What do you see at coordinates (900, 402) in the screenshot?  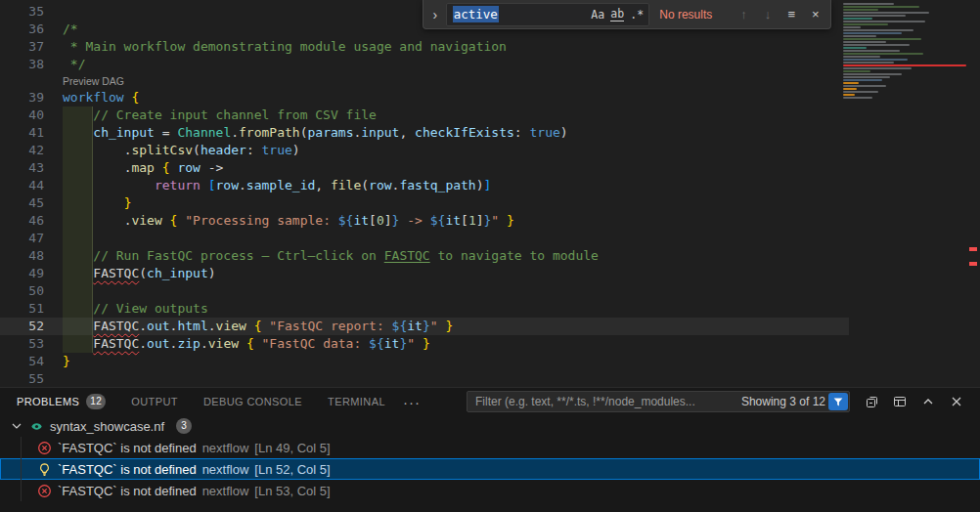 I see `view-as-table-icon` at bounding box center [900, 402].